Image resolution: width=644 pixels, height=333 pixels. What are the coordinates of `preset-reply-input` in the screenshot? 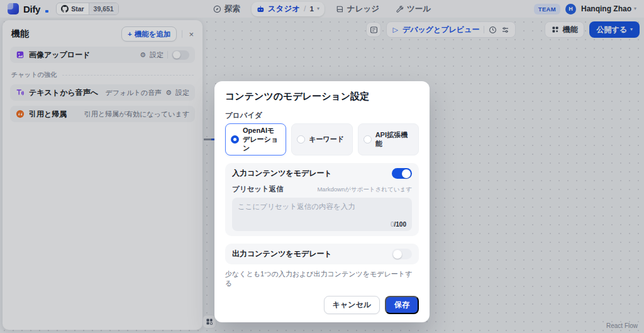 It's located at (322, 211).